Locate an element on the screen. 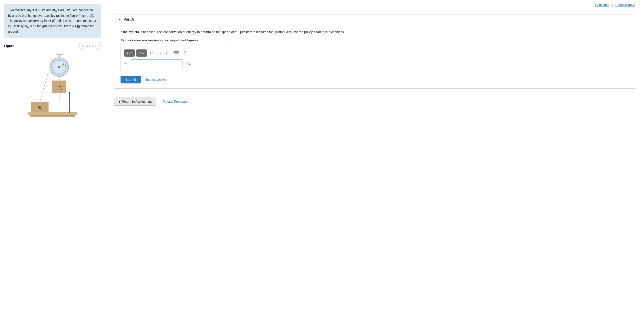 The image size is (644, 319). pulley-diagram: m A m B is located at coordinates (52, 86).